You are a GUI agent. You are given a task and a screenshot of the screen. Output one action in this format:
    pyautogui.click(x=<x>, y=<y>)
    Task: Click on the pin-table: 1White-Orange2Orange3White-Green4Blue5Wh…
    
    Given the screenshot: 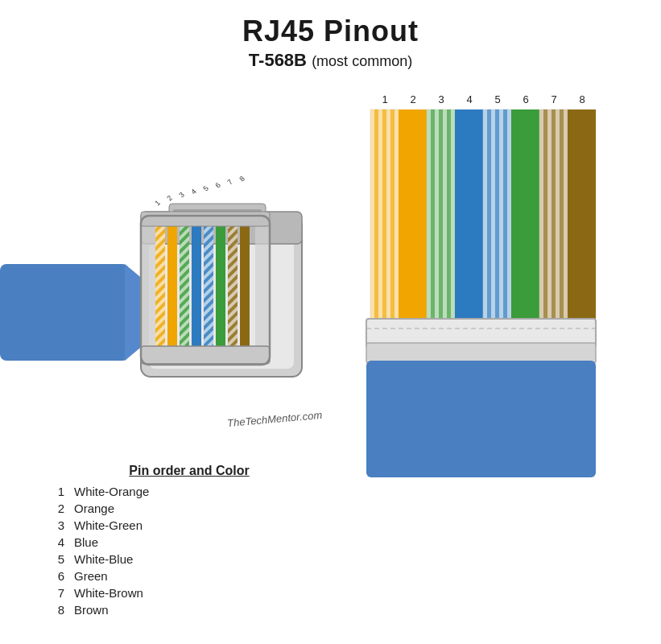 What is the action you would take?
    pyautogui.click(x=189, y=551)
    